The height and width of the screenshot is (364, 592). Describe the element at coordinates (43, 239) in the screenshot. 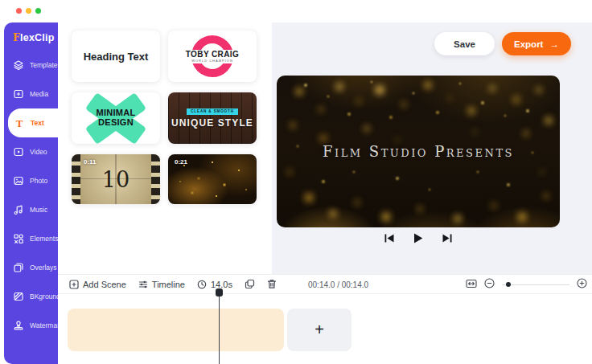

I see `sidebar-item-label: Elements` at that location.